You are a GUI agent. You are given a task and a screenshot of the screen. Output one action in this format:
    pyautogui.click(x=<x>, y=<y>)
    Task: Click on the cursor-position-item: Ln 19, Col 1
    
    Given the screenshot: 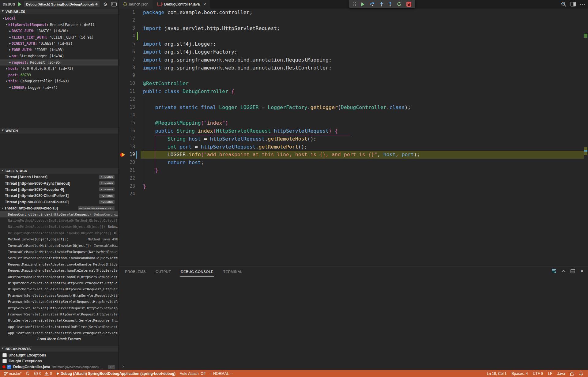 What is the action you would take?
    pyautogui.click(x=497, y=374)
    